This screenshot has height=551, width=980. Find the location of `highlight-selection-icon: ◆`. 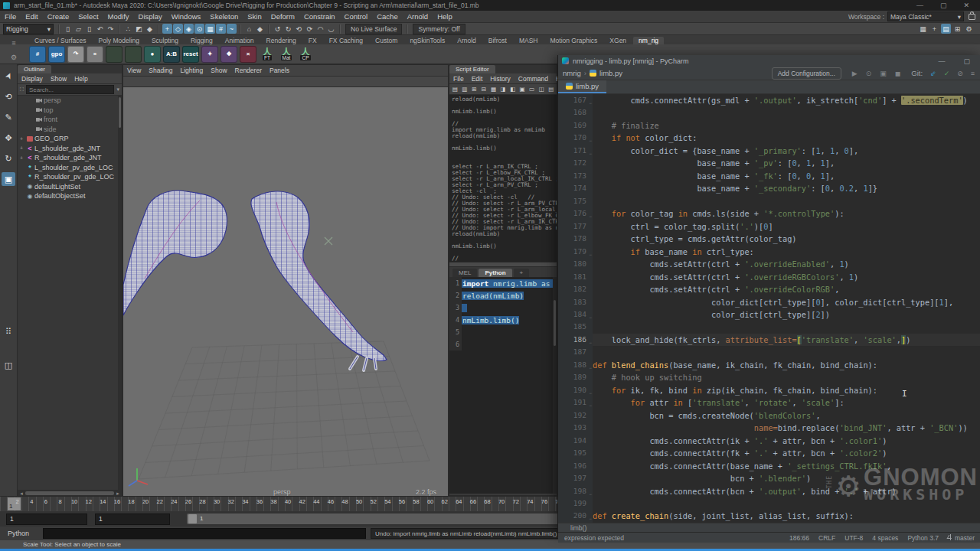

highlight-selection-icon: ◆ is located at coordinates (260, 29).